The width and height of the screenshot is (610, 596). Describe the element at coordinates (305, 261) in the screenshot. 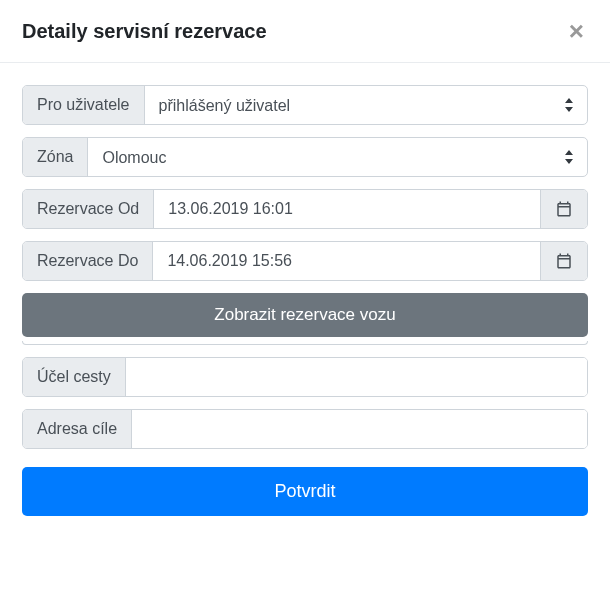

I see `to-field-group: Rezervace Do` at that location.